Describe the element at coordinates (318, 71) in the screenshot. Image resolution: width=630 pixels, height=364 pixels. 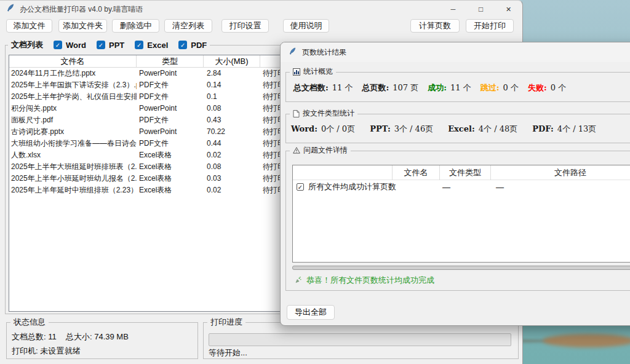
I see `overview-title: 统计概览` at that location.